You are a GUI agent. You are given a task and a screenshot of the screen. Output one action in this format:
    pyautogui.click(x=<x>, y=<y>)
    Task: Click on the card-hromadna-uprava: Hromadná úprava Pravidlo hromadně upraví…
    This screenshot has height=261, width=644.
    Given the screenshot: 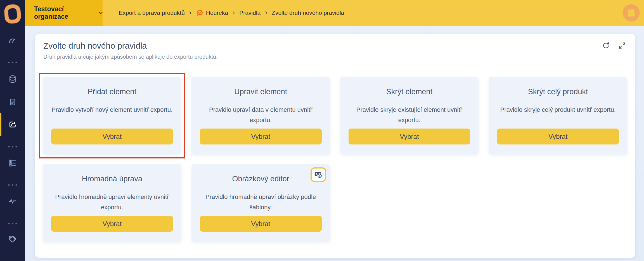 What is the action you would take?
    pyautogui.click(x=112, y=203)
    